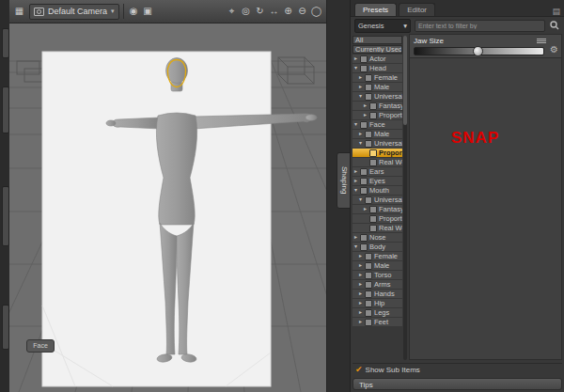 This screenshot has width=564, height=392. I want to click on tab-presets: Presets, so click(376, 9).